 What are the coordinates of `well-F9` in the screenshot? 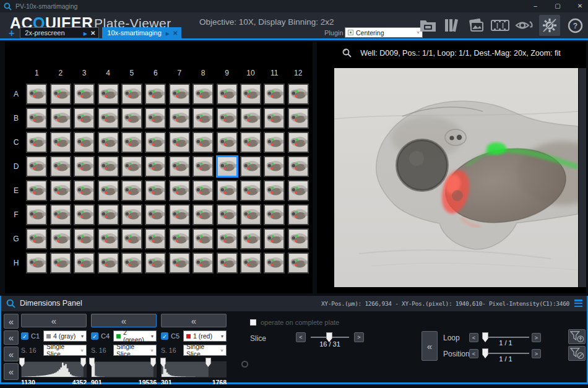 It's located at (227, 215).